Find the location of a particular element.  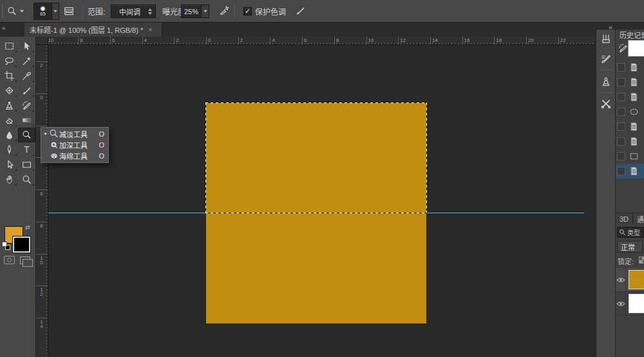

brush-pressure-toggle-button is located at coordinates (300, 10).